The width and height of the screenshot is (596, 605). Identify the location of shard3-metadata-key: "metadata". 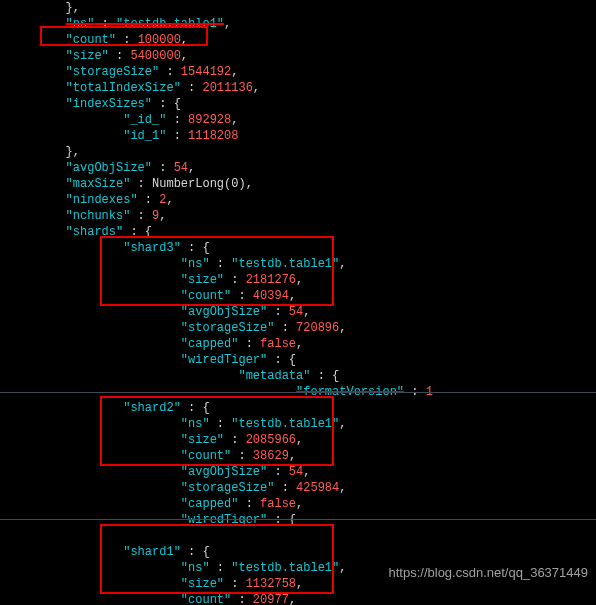
(274, 376).